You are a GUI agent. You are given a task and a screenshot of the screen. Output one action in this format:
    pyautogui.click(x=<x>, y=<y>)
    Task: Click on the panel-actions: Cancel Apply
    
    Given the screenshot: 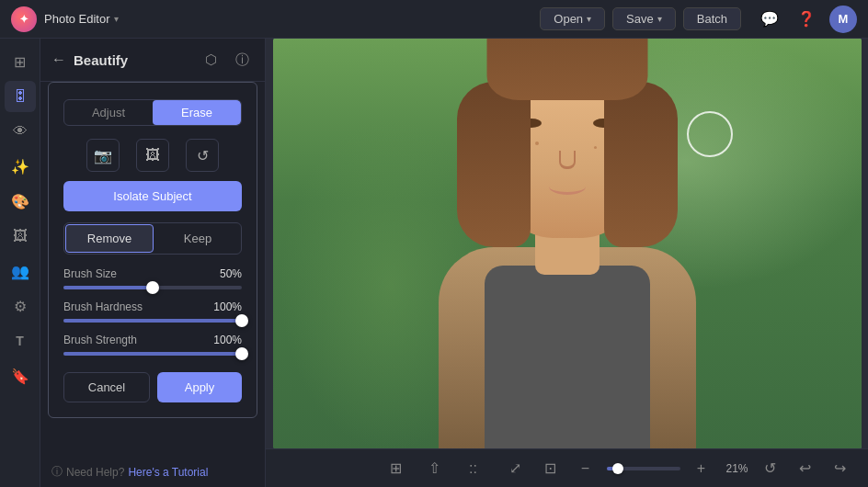 What is the action you would take?
    pyautogui.click(x=153, y=388)
    